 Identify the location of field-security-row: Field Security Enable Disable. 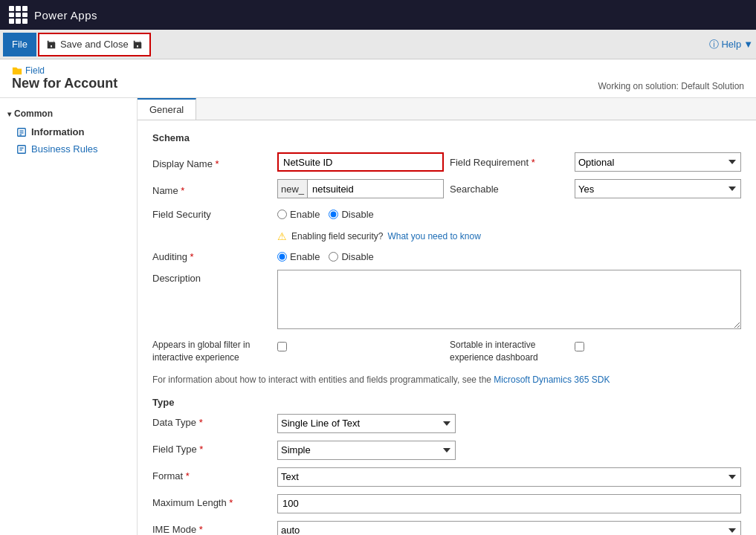
(447, 213).